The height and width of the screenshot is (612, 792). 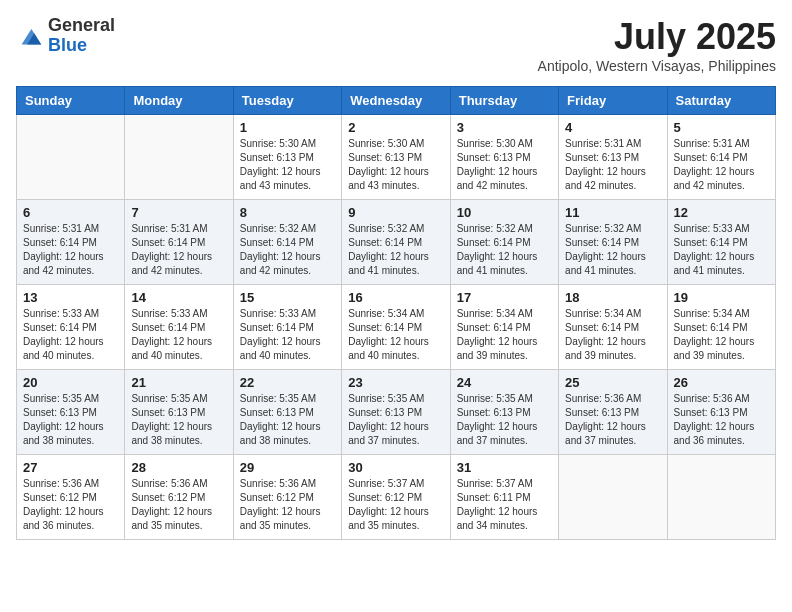 I want to click on day-number: 10, so click(x=504, y=212).